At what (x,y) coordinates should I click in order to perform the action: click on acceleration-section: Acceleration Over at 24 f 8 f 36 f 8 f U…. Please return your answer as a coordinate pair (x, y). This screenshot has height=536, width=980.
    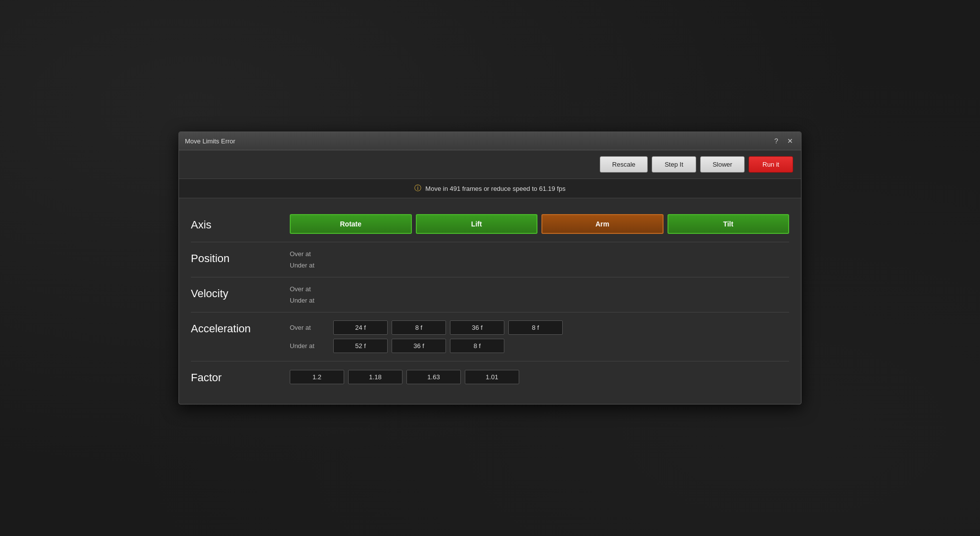
    Looking at the image, I should click on (490, 337).